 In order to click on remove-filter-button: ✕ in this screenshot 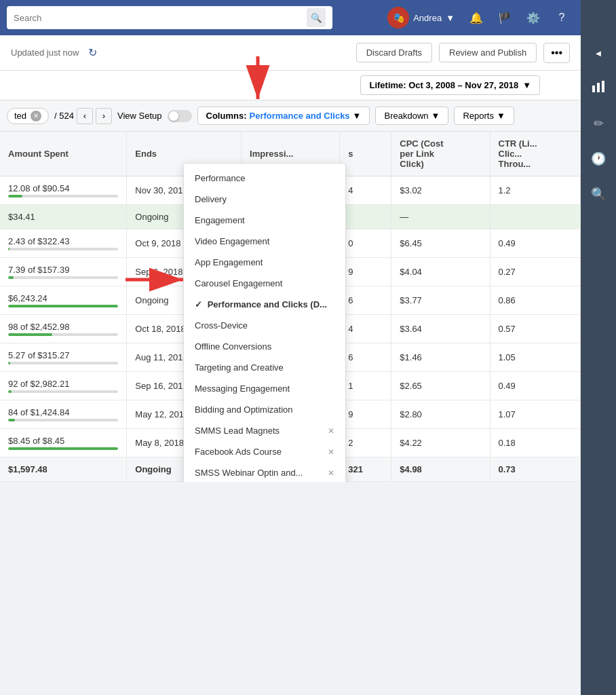, I will do `click(36, 116)`.